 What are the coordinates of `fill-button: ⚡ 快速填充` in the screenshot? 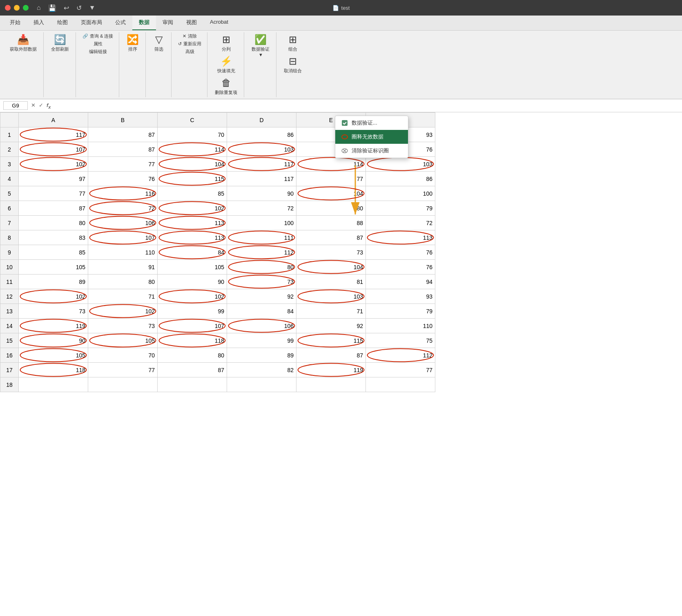 It's located at (226, 65).